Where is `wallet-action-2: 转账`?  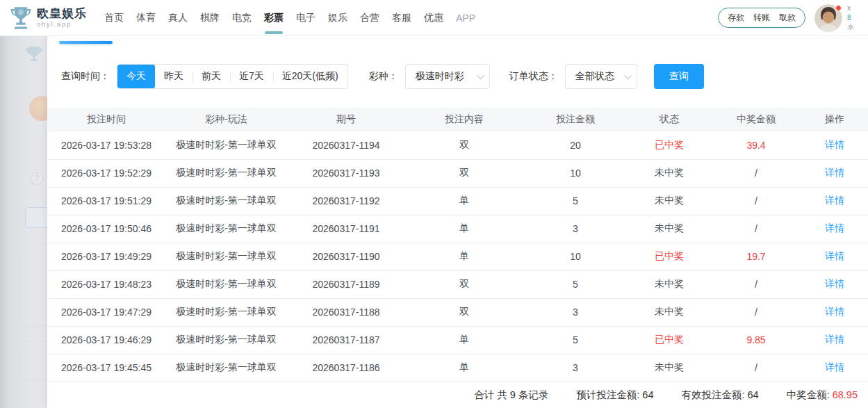
wallet-action-2: 转账 is located at coordinates (762, 18).